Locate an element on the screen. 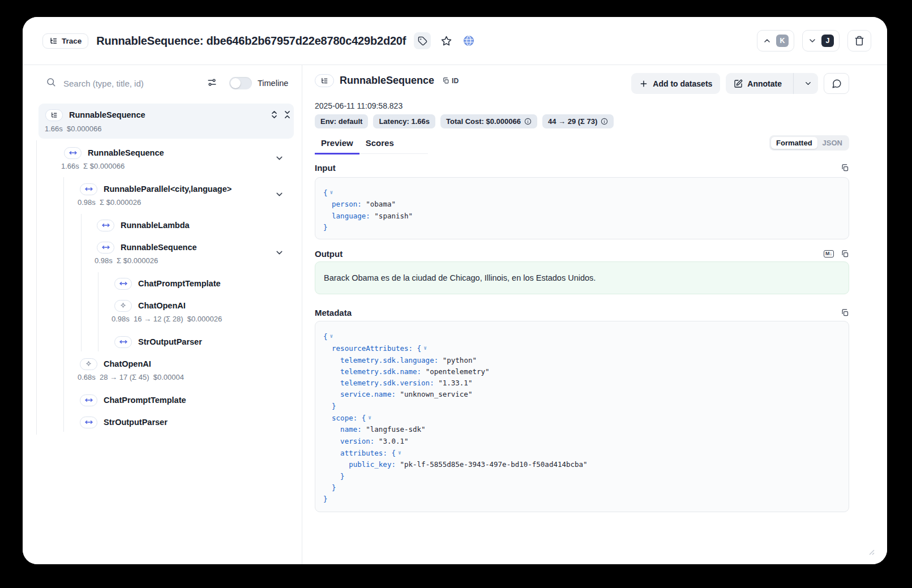  json-key: resourceAttributes is located at coordinates (370, 349).